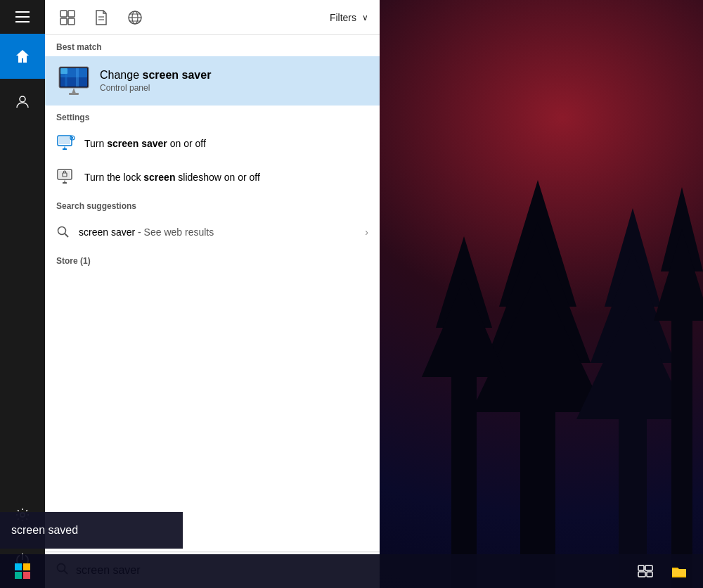 This screenshot has width=703, height=588. I want to click on settings-item-2: Turn the lock screen slideshow on or off, so click(212, 177).